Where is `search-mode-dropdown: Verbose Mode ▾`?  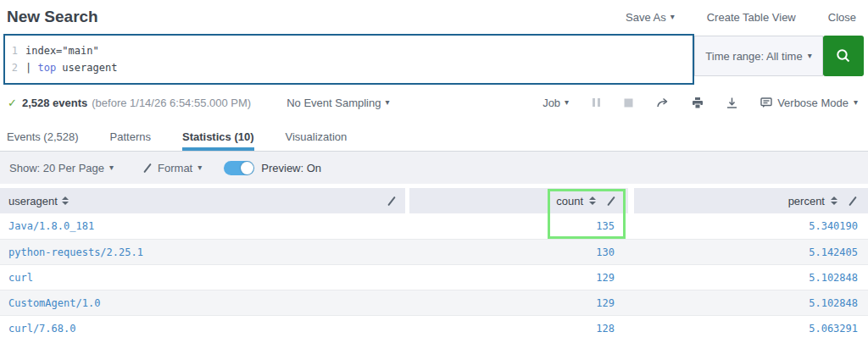 search-mode-dropdown: Verbose Mode ▾ is located at coordinates (809, 103).